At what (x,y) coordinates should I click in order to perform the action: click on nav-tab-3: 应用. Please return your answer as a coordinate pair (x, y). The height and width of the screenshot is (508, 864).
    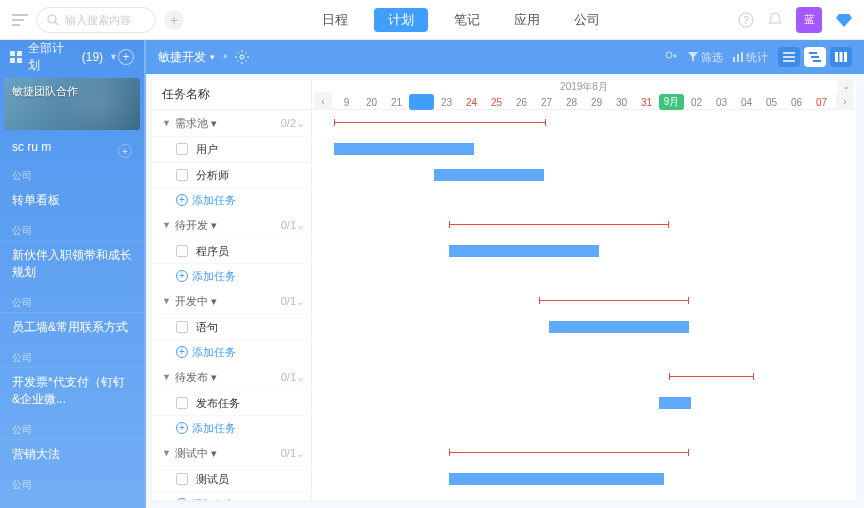
    Looking at the image, I should click on (527, 20).